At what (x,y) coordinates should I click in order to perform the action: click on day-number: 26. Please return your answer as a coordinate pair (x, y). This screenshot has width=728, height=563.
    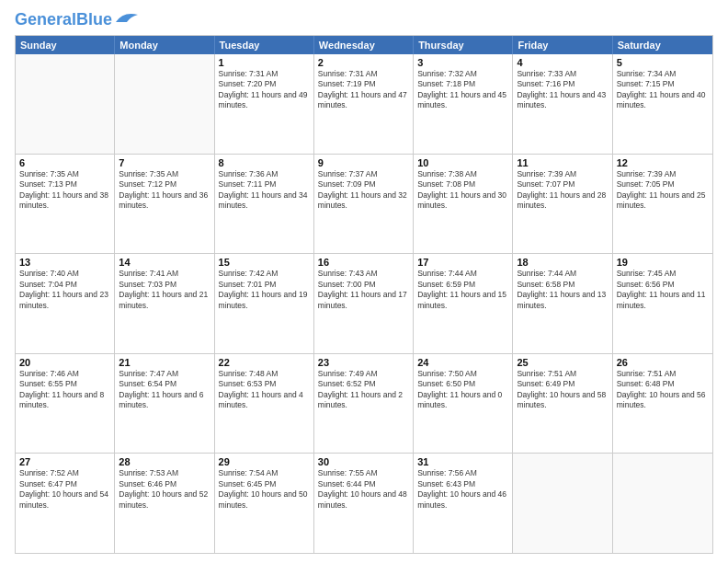
    Looking at the image, I should click on (663, 362).